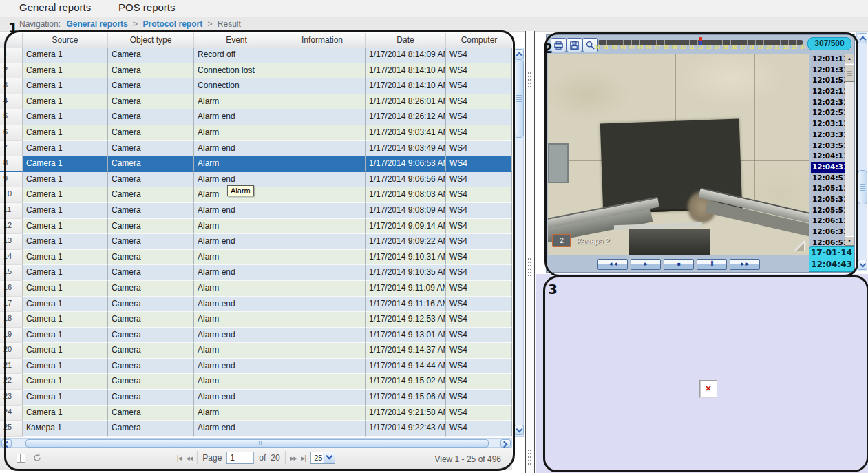  Describe the element at coordinates (151, 40) in the screenshot. I see `column-header-object-type: Object type` at that location.